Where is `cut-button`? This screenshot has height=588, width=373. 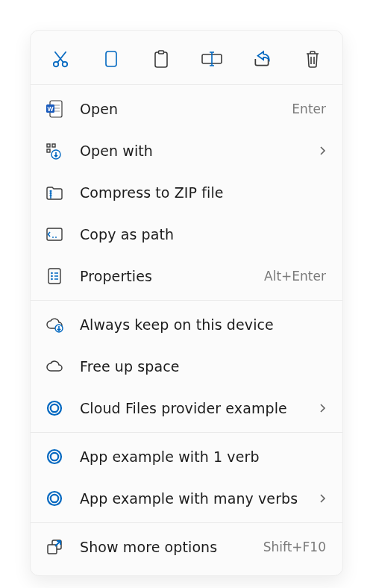
cut-button is located at coordinates (60, 59).